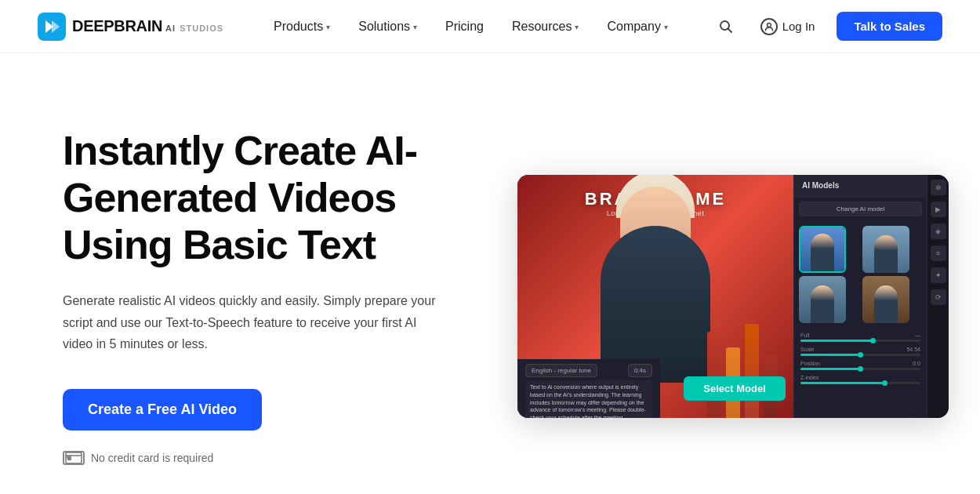 Image resolution: width=980 pixels, height=494 pixels. Describe the element at coordinates (860, 296) in the screenshot. I see `ai-models-panel: AI Models Change AI model` at that location.